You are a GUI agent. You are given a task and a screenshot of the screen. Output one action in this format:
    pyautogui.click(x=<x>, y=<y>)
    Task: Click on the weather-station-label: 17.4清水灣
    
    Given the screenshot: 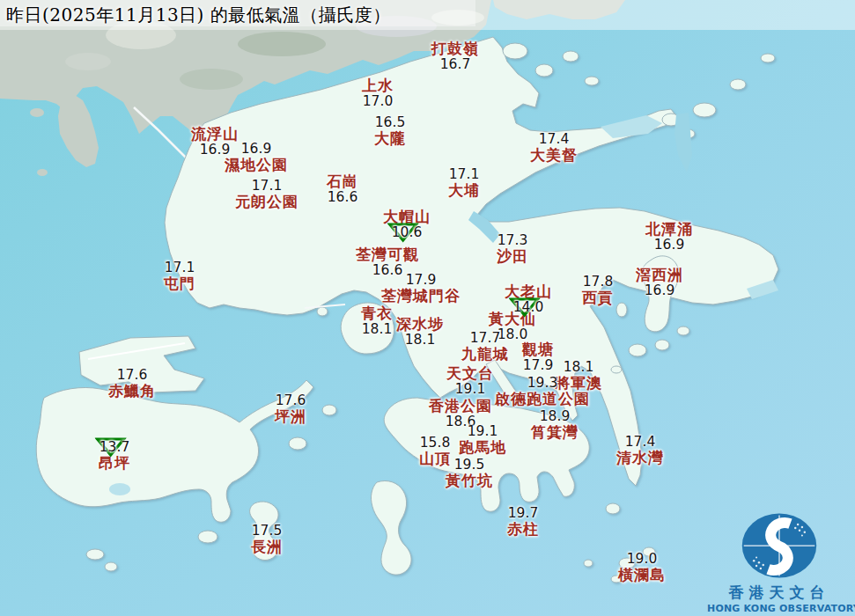 What is the action you would take?
    pyautogui.click(x=640, y=451)
    